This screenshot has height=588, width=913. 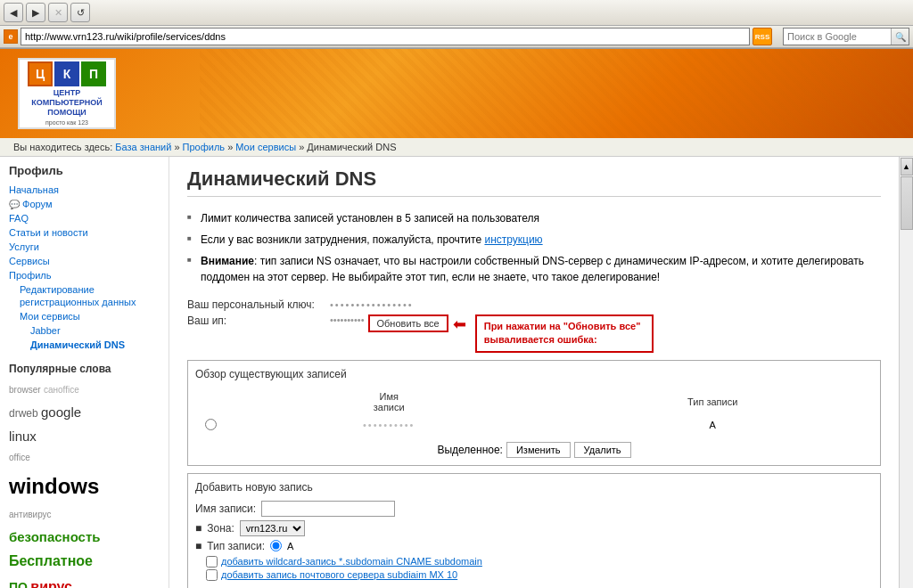 I want to click on search-input, so click(x=837, y=37).